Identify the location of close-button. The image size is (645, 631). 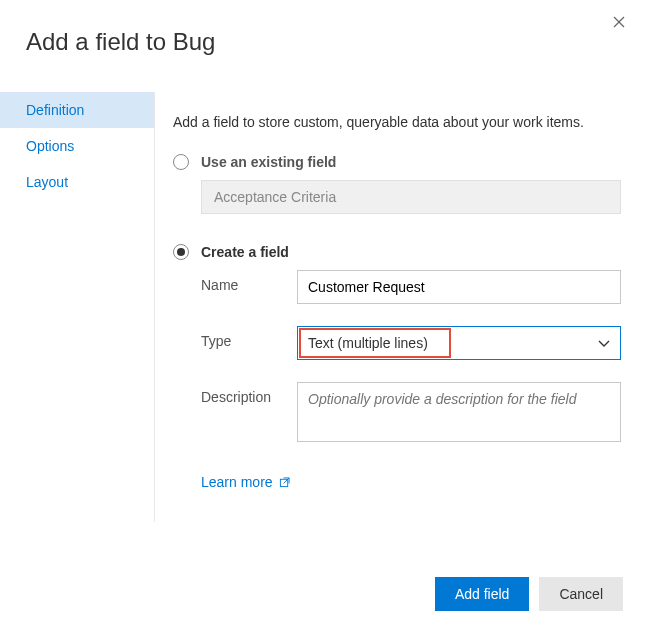
(619, 22).